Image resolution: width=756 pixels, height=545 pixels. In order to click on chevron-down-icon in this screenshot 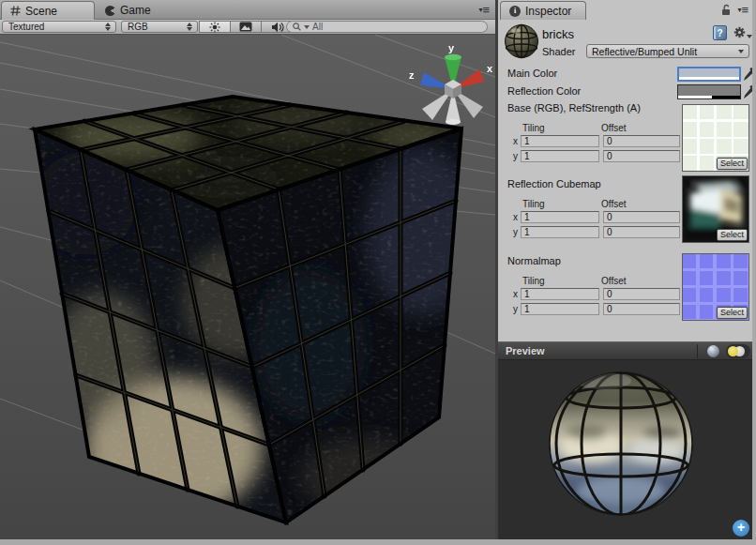, I will do `click(741, 52)`.